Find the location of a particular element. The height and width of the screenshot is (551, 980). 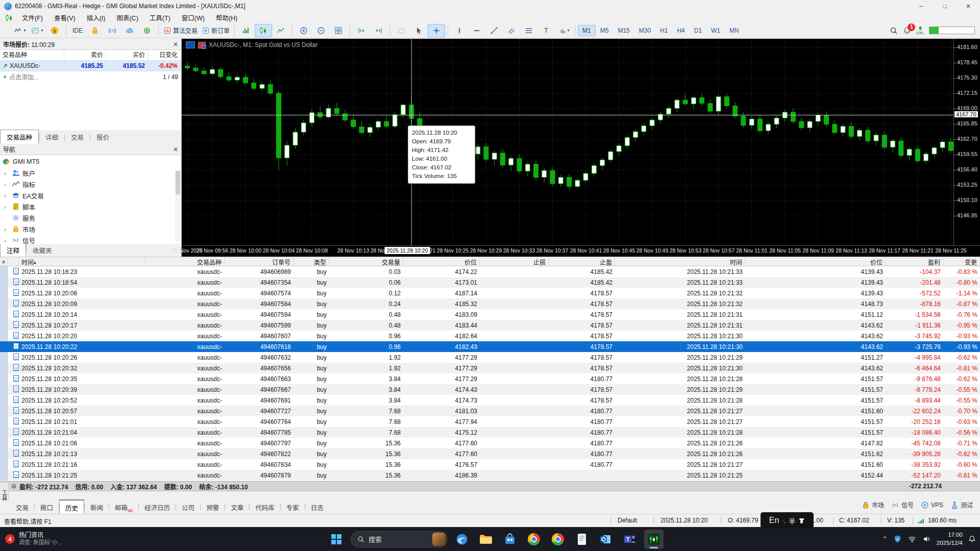

history-col-1-交易品种: 交易品种 is located at coordinates (185, 262).